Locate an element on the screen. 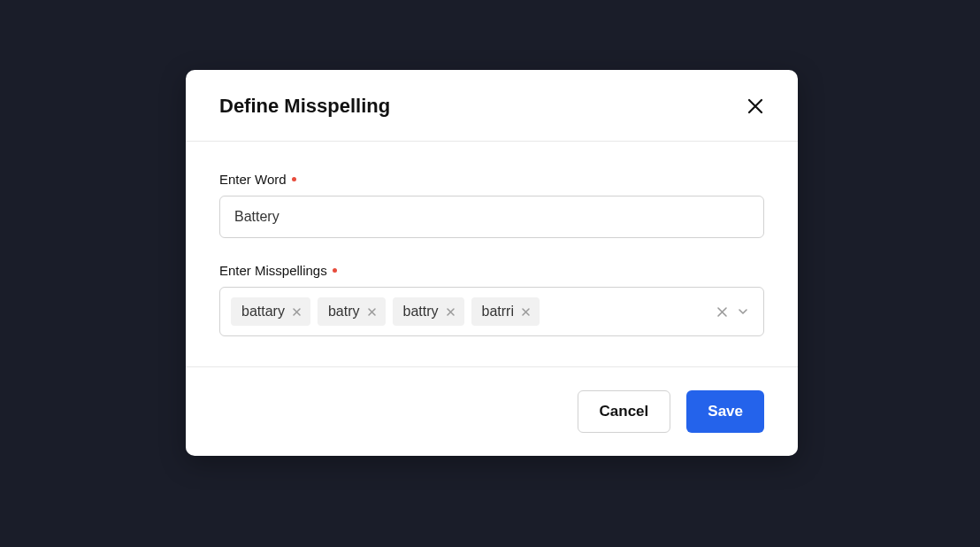 The height and width of the screenshot is (547, 980). save-button: Save is located at coordinates (725, 412).